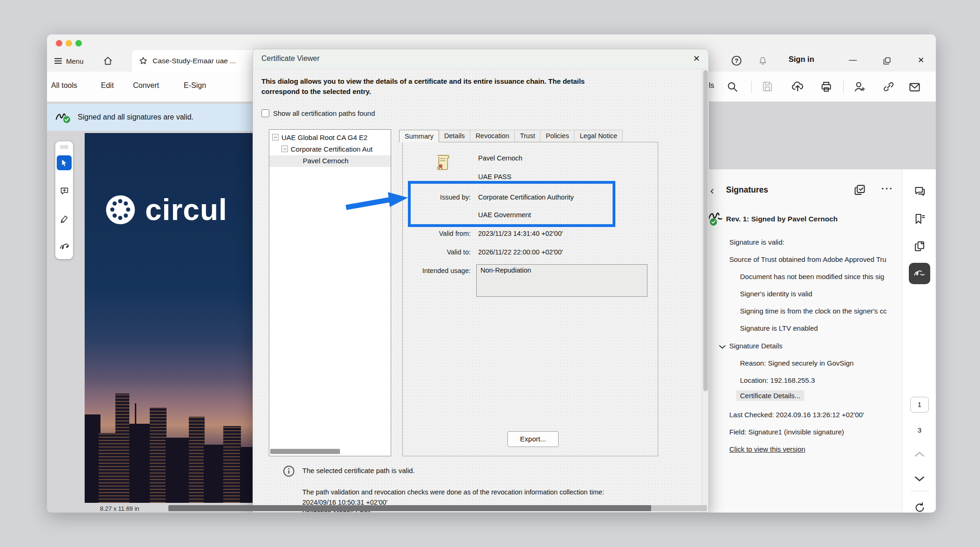  I want to click on document-tab: Case-Study-Emaar uae ... ✕, so click(201, 61).